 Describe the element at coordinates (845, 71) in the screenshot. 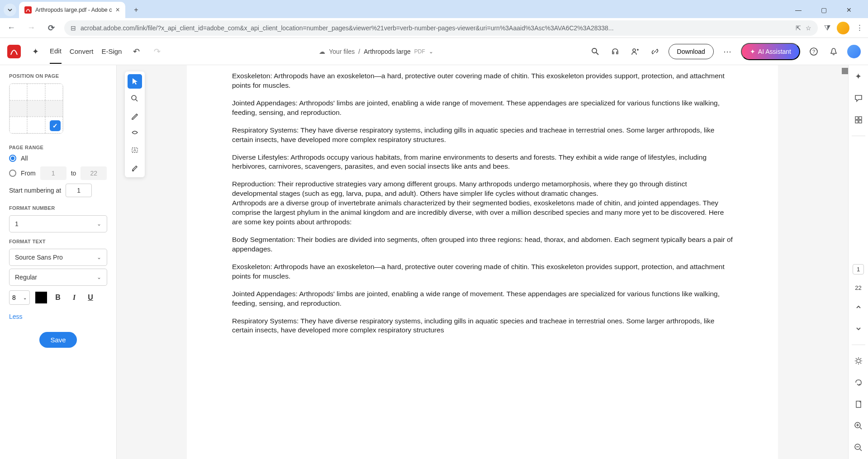

I see `scroll-thumb` at that location.